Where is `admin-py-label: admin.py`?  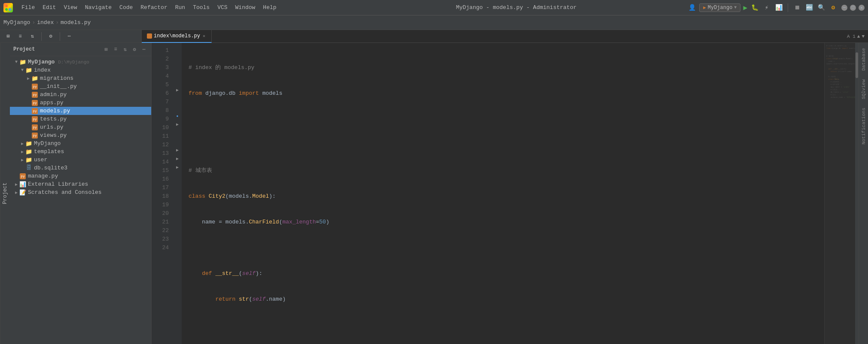
admin-py-label: admin.py is located at coordinates (53, 94).